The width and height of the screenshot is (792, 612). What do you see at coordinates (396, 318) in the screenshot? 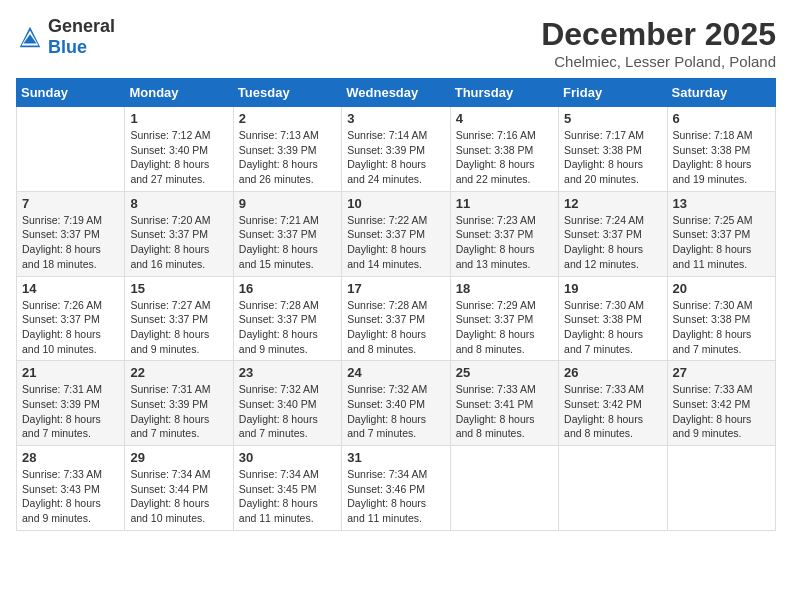
I see `calendar-cell: 17Sunrise: 7:28 AMSunset: 3:37 PMDayligh…` at bounding box center [396, 318].